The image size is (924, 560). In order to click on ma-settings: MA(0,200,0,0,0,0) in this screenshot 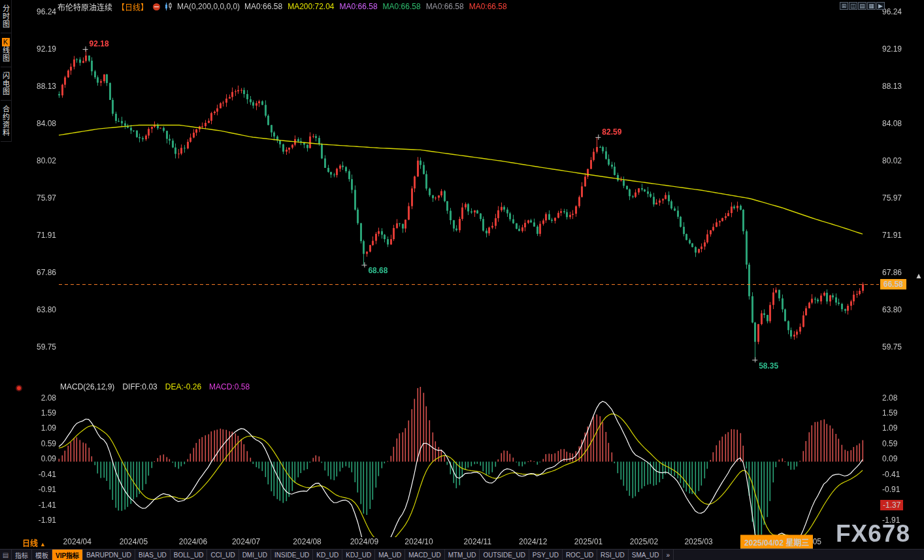, I will do `click(208, 7)`.